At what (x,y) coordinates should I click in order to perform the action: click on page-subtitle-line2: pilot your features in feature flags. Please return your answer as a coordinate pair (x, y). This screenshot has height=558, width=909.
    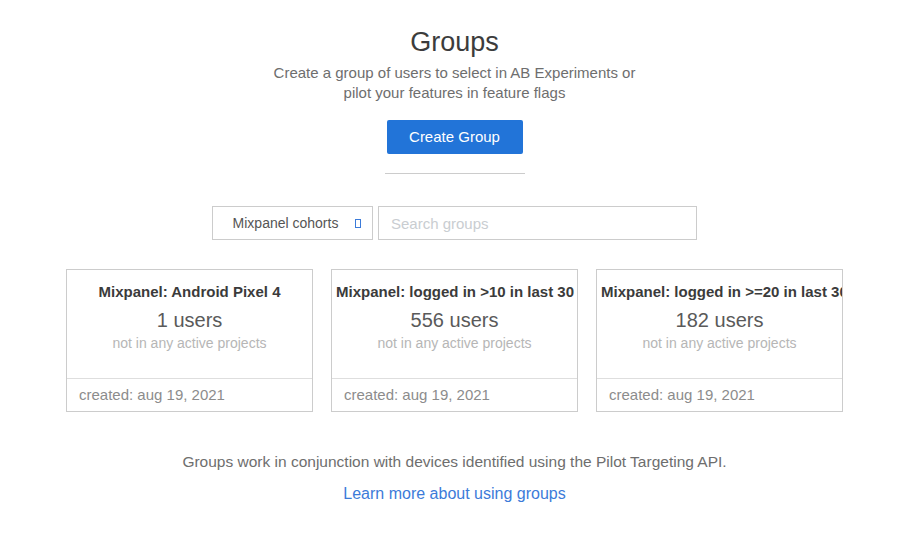
    Looking at the image, I should click on (454, 93).